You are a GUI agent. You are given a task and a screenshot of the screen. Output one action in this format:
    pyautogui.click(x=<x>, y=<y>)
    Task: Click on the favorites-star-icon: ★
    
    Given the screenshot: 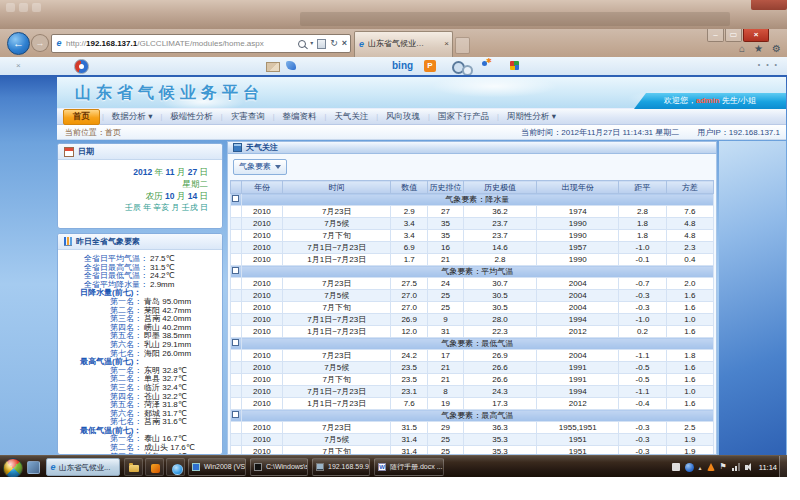 What is the action you would take?
    pyautogui.click(x=758, y=49)
    